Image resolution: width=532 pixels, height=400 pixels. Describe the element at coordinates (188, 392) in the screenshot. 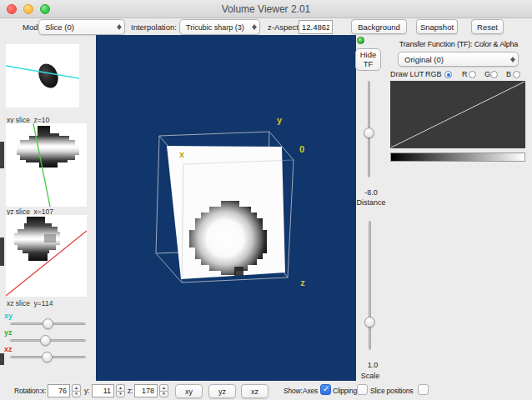

I see `view-xy-button: xy` at that location.